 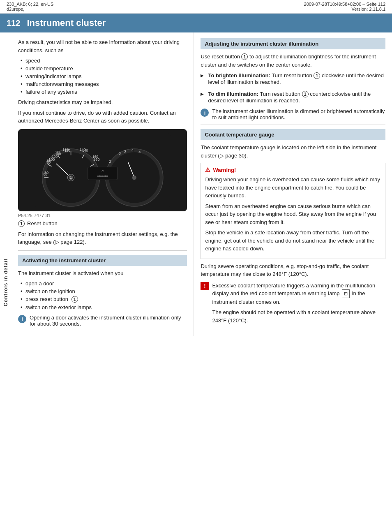 I want to click on warning-text-2: If you must continue to drive, do so wit…, so click(x=103, y=117).